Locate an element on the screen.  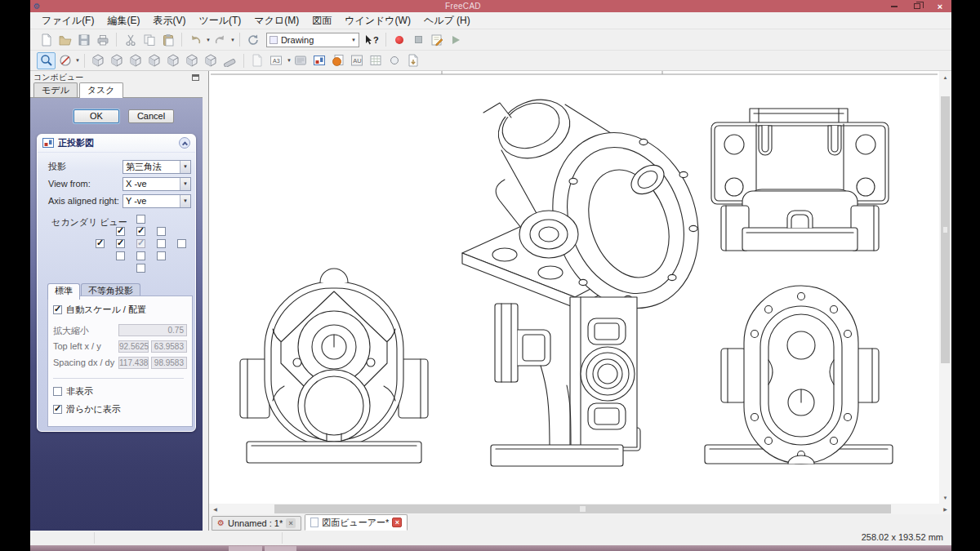
menu-view: 表示(V) is located at coordinates (169, 21).